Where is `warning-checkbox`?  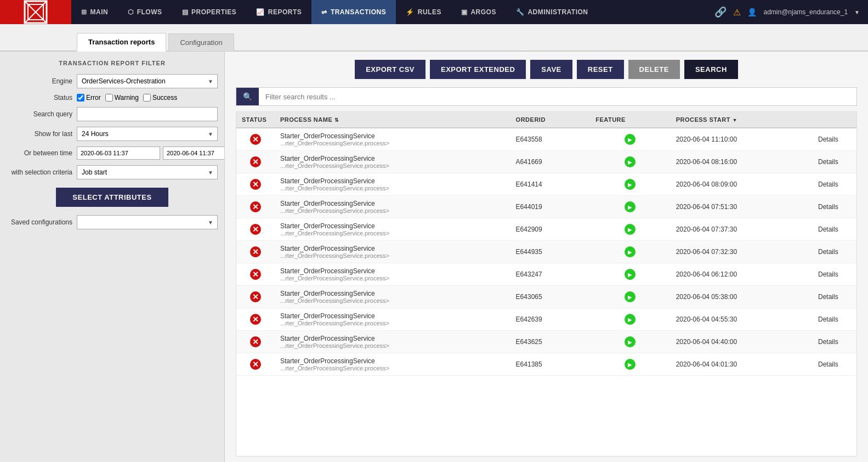
warning-checkbox is located at coordinates (109, 98).